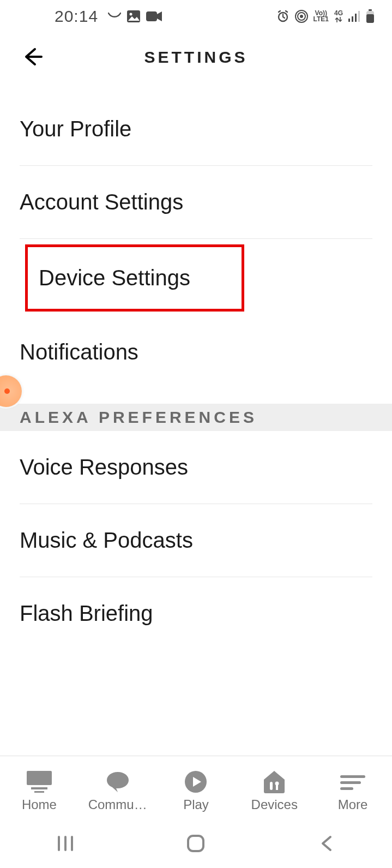  Describe the element at coordinates (274, 782) in the screenshot. I see `devices-icon` at that location.